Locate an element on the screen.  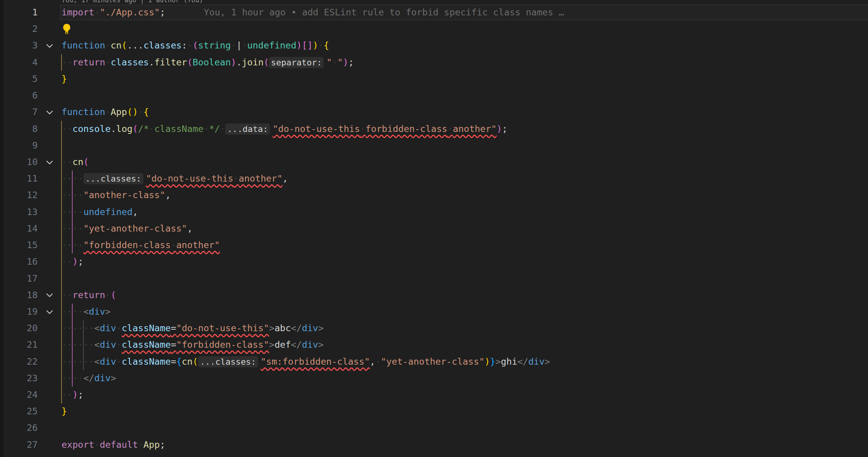
code-line: 6 is located at coordinates (434, 95).